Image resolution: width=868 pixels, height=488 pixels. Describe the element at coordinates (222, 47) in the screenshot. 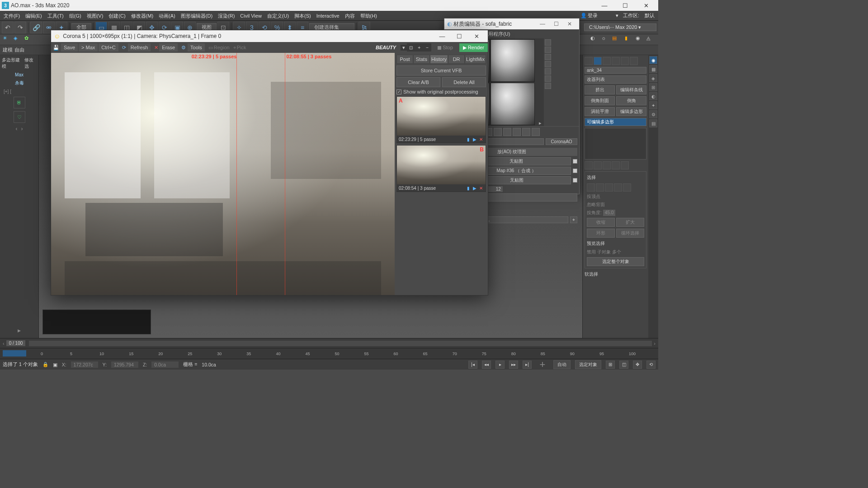

I see `region-button: Region` at that location.